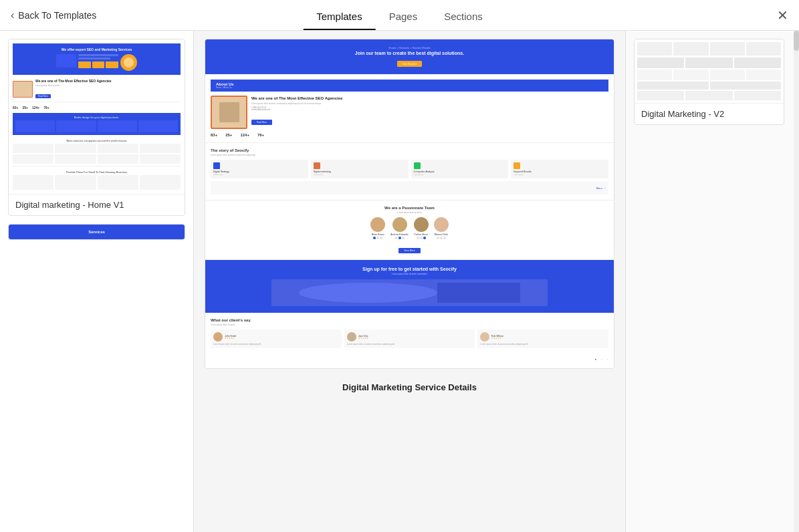  I want to click on template-preview-home-v1: We offer expert SEO and Marketing Servic…, so click(96, 116).